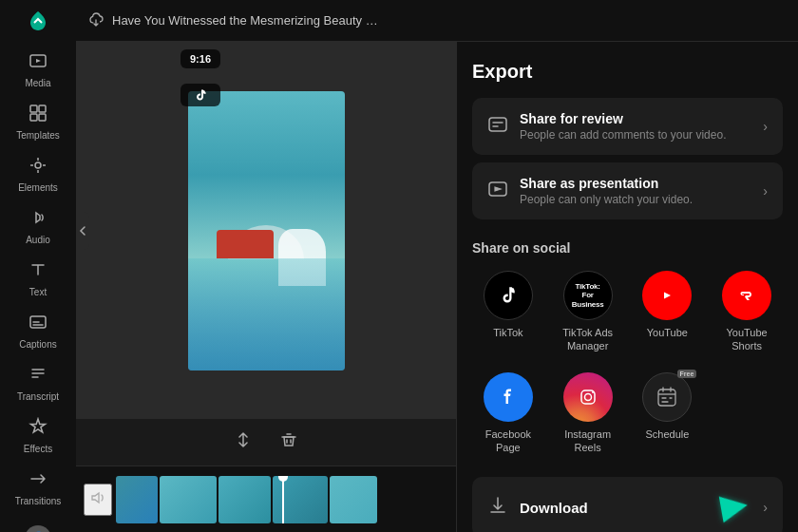  I want to click on youtube-shorts-icon, so click(747, 295).